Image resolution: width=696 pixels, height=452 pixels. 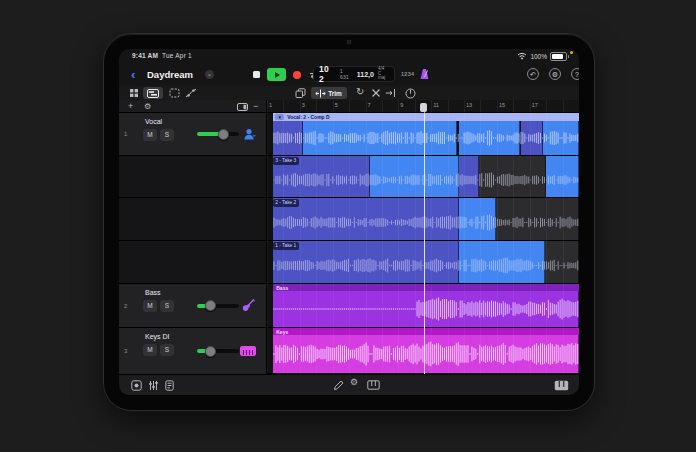 I want to click on status-date: Tue Apr 1, so click(x=177, y=56).